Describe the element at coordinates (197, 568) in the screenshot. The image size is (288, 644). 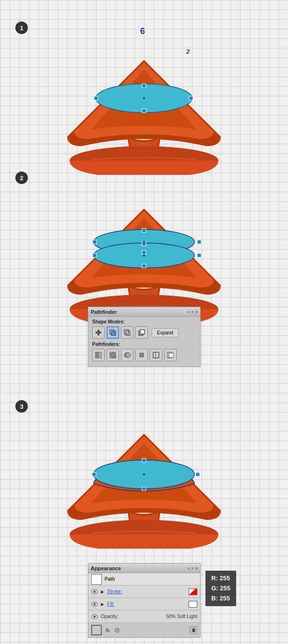
I see `appearance-menu: ≡` at that location.